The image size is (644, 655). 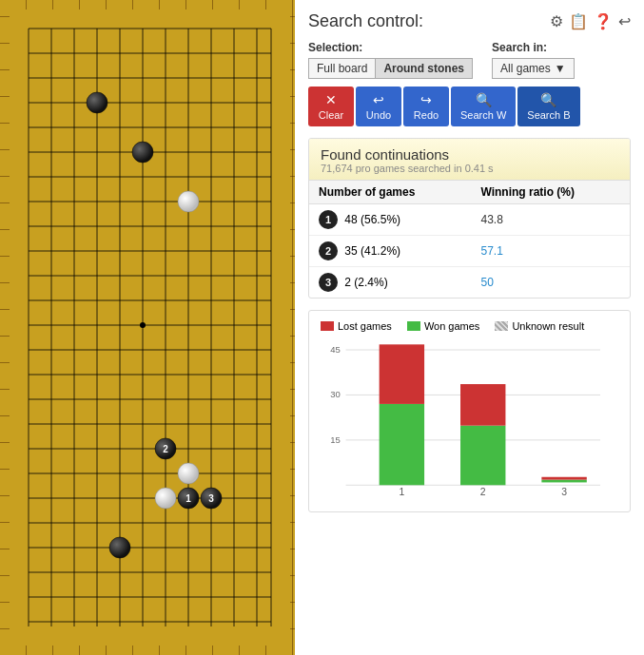 What do you see at coordinates (390, 48) in the screenshot?
I see `selection-label: Selection:` at bounding box center [390, 48].